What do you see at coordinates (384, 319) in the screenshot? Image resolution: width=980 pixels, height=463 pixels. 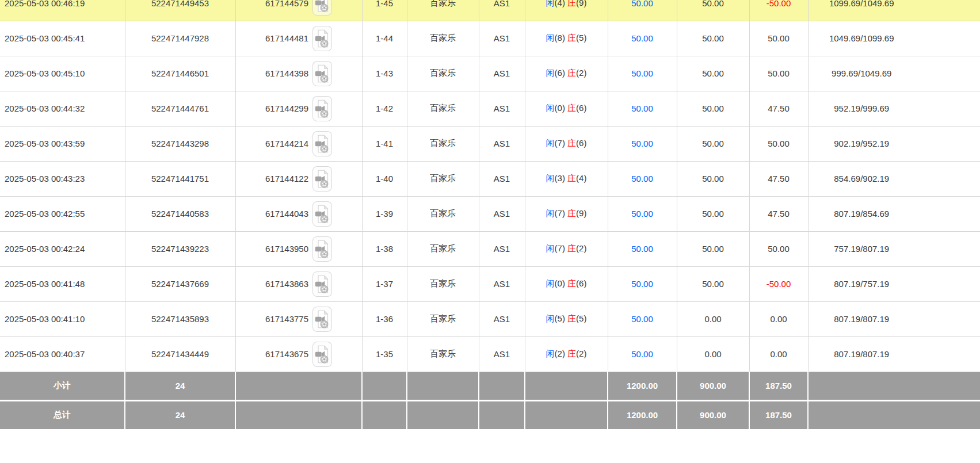 I see `round: 1-36` at bounding box center [384, 319].